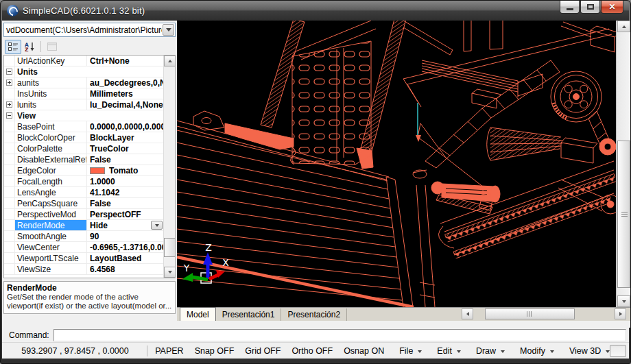  I want to click on value-dropdown-button, so click(156, 225).